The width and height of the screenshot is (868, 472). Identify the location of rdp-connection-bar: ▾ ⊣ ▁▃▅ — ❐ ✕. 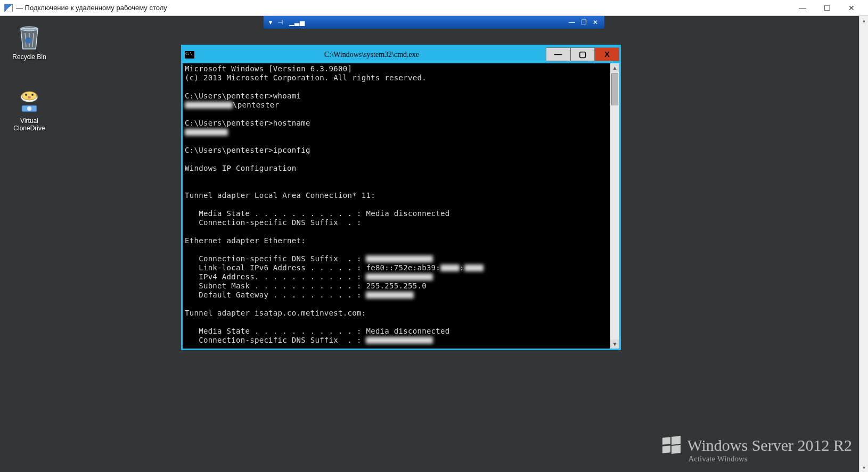
(434, 22).